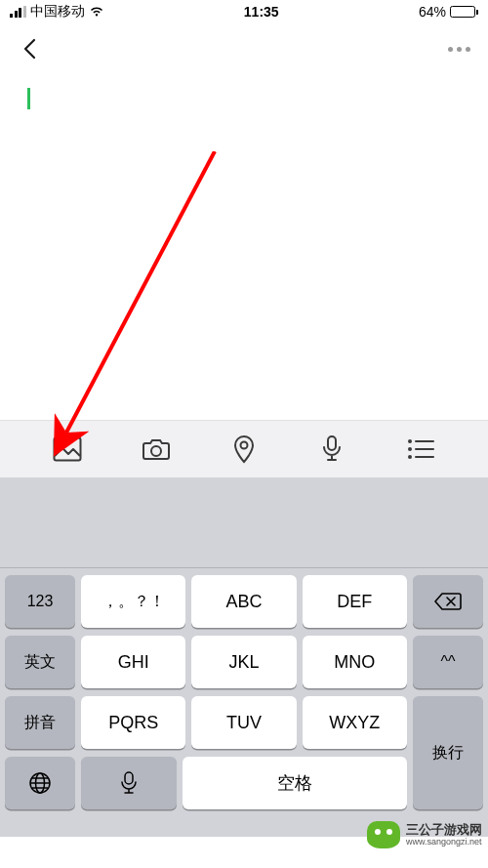 The image size is (488, 868). I want to click on battery-icon, so click(465, 12).